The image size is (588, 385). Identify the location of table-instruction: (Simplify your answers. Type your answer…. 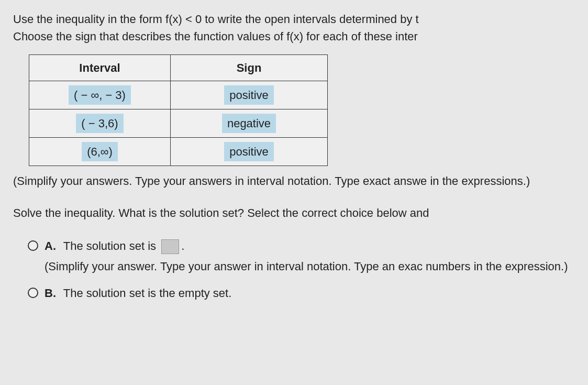
(301, 181).